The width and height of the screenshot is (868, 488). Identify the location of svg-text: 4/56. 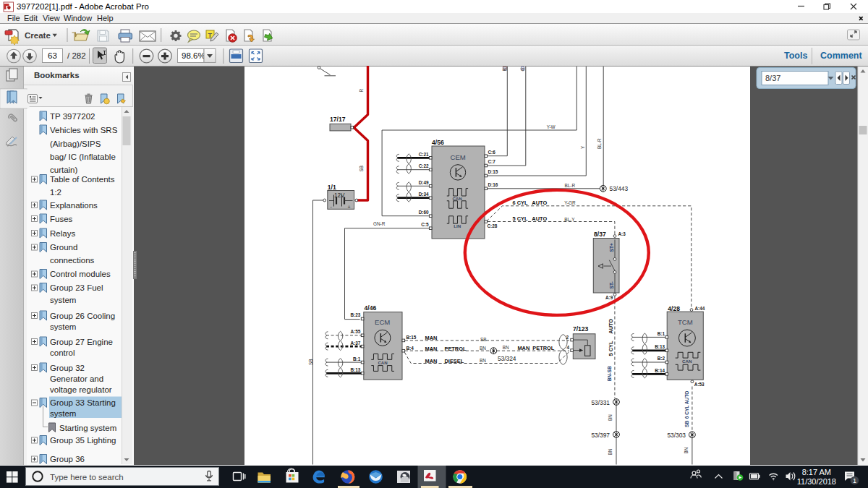
(438, 142).